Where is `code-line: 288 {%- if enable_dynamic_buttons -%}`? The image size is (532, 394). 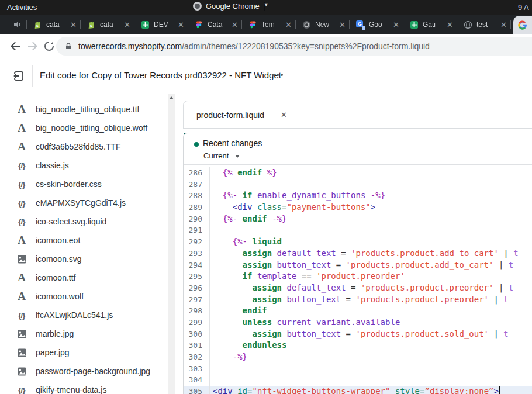 code-line: 288 {%- if enable_dynamic_buttons -%} is located at coordinates (358, 196).